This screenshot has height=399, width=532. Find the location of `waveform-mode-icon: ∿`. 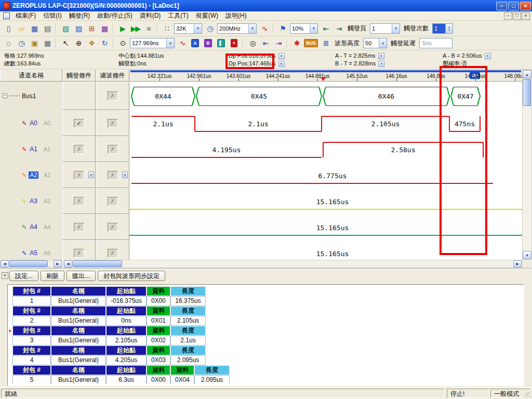

waveform-mode-icon: ∿ is located at coordinates (182, 43).